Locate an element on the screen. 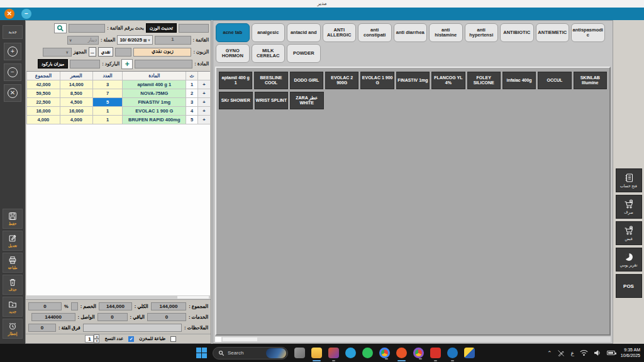 The width and height of the screenshot is (644, 362). table-row: + 1 aptamil 400 g 1 3 14,000 42,000 is located at coordinates (118, 85).